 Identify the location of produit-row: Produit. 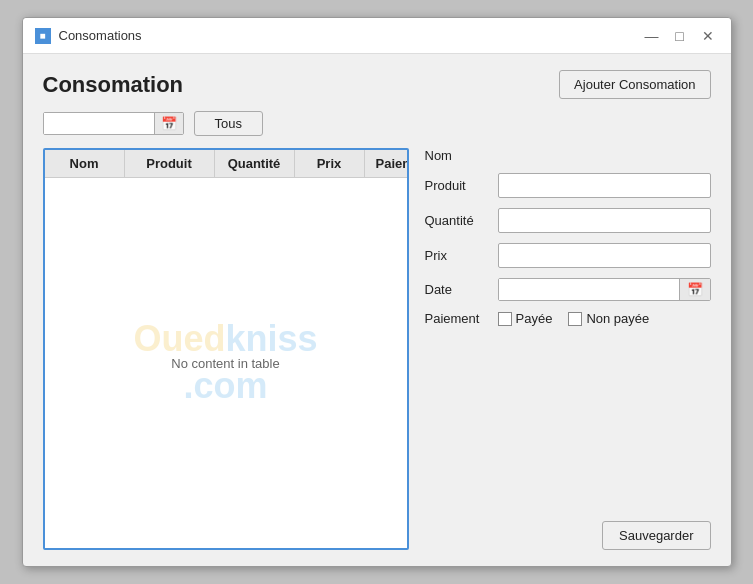
(568, 186).